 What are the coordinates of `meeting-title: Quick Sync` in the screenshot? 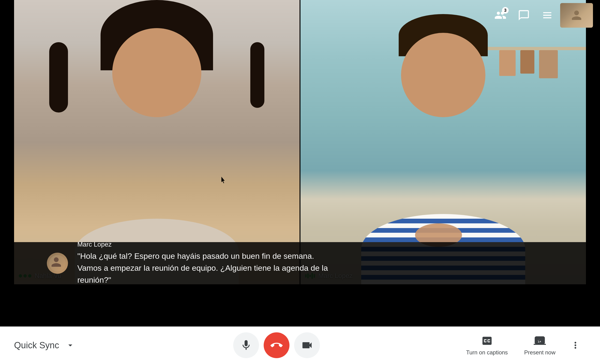 It's located at (37, 345).